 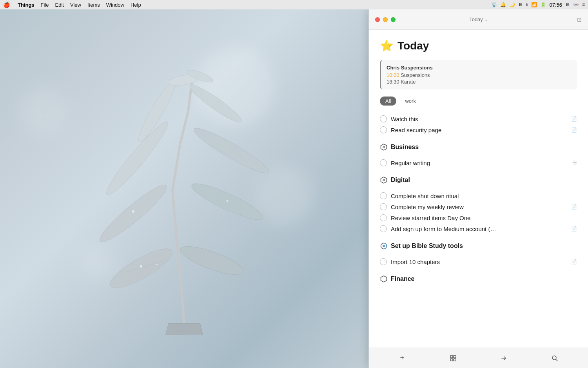 I want to click on minimize-button, so click(x=385, y=20).